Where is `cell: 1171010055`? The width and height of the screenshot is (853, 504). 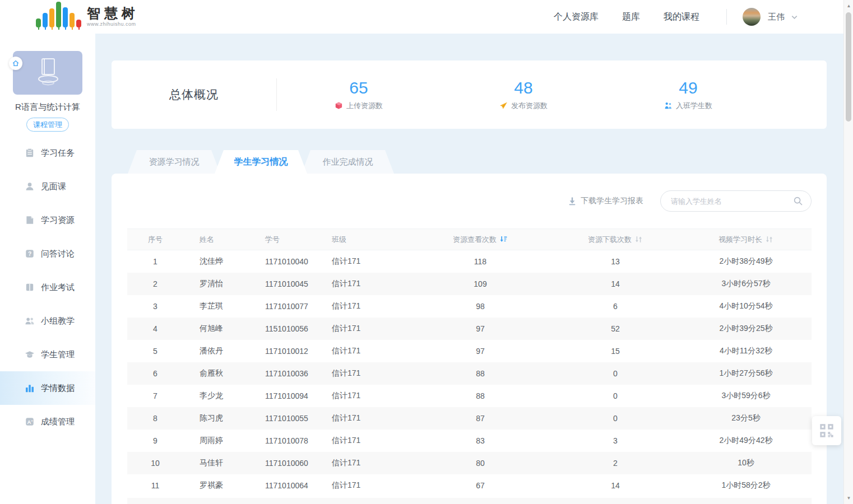
cell: 1171010055 is located at coordinates (273, 418).